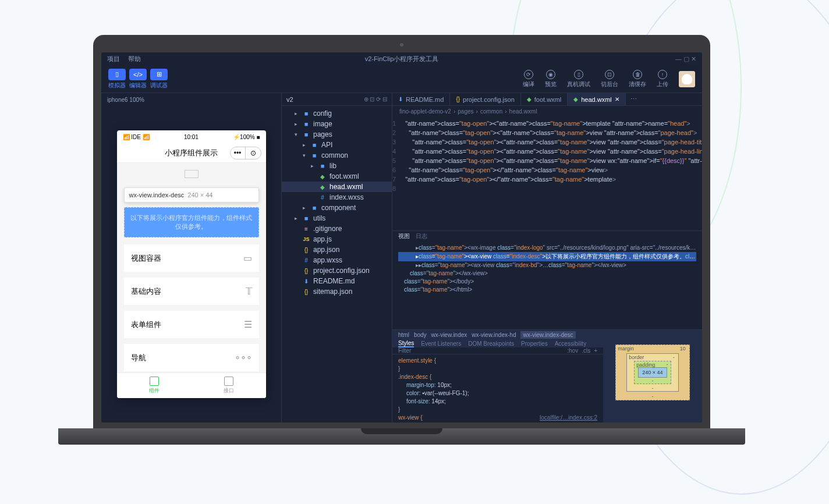 The width and height of the screenshot is (829, 504). I want to click on trash-icon: 🗑, so click(637, 74).